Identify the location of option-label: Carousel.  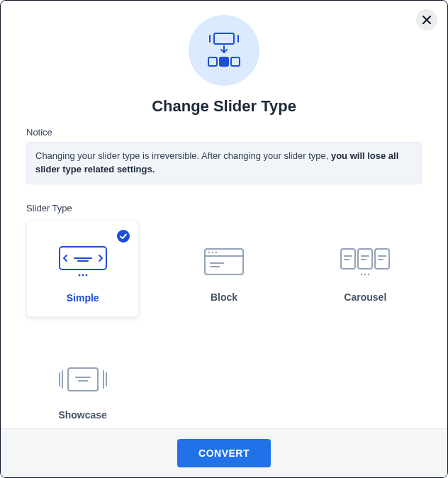
(365, 297).